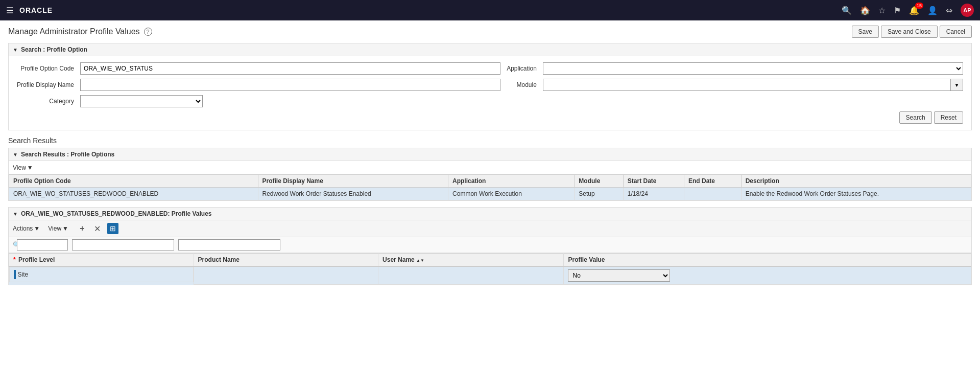 This screenshot has height=387, width=980. What do you see at coordinates (134, 194) in the screenshot?
I see `cell-profile-option-code: ORA_WIE_WO_STATUSES_REDWOOD_ENABLED` at bounding box center [134, 194].